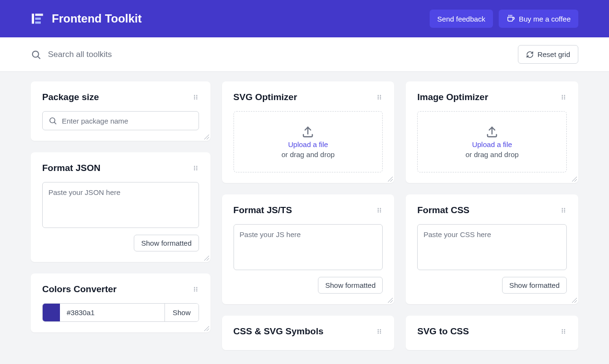 Image resolution: width=609 pixels, height=364 pixels. Describe the element at coordinates (492, 249) in the screenshot. I see `card-format-css: Format CSS Show formatted` at that location.